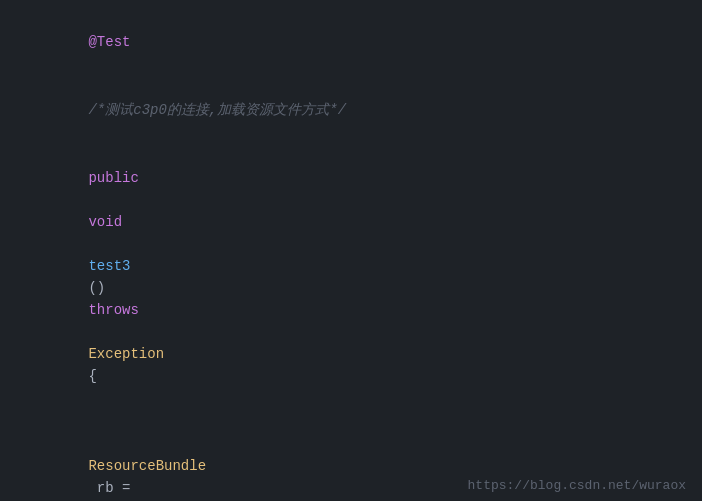 The image size is (702, 501). I want to click on exception-type: Exception, so click(126, 354).